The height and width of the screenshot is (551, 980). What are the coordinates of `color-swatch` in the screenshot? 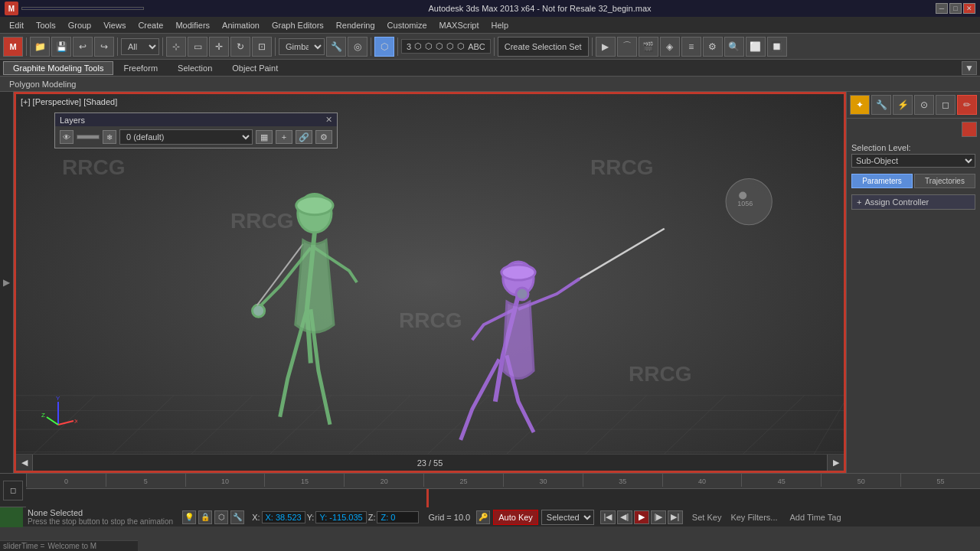 It's located at (969, 129).